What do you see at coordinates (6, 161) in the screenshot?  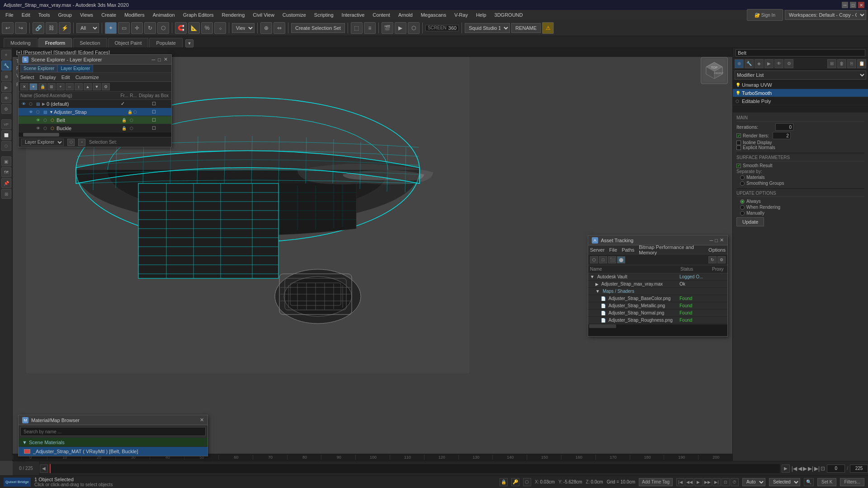 I see `sidebar-material: ▣` at bounding box center [6, 161].